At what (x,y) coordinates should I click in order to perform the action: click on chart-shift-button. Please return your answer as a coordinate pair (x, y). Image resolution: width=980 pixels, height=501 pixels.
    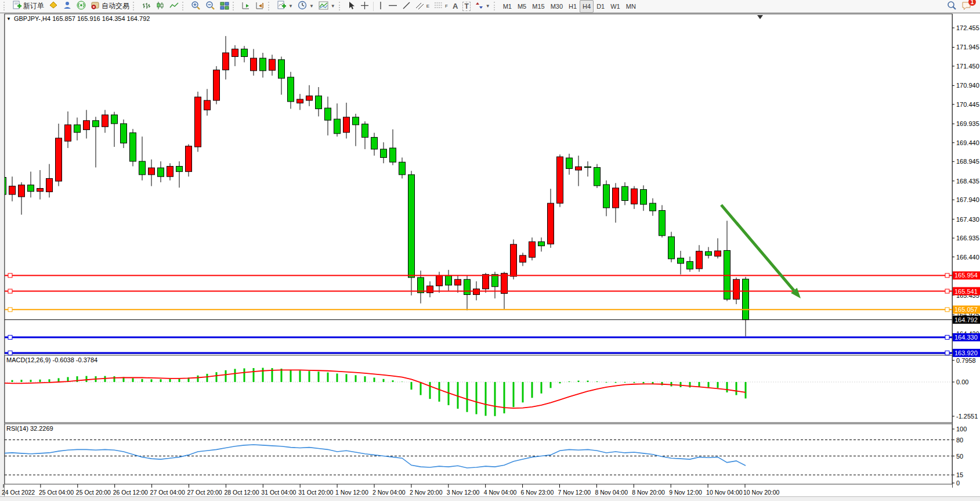
    Looking at the image, I should click on (260, 6).